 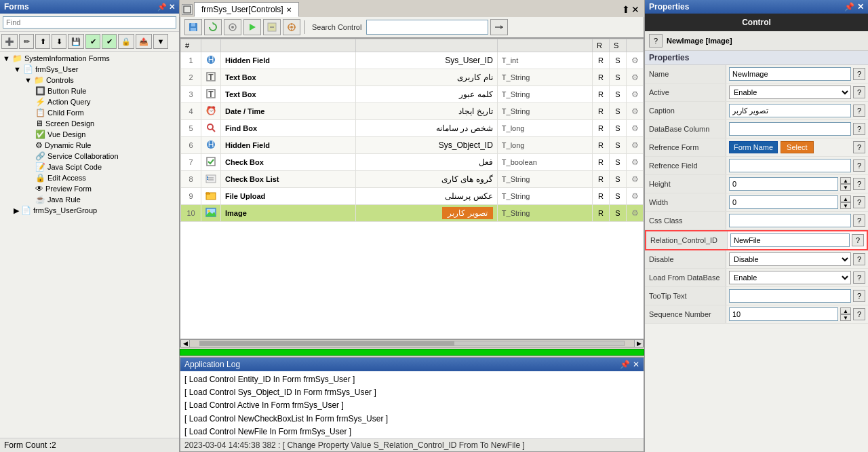 I want to click on tree-item-frmsys-user: ▼ 📄 frmSys_User, so click(x=90, y=69).